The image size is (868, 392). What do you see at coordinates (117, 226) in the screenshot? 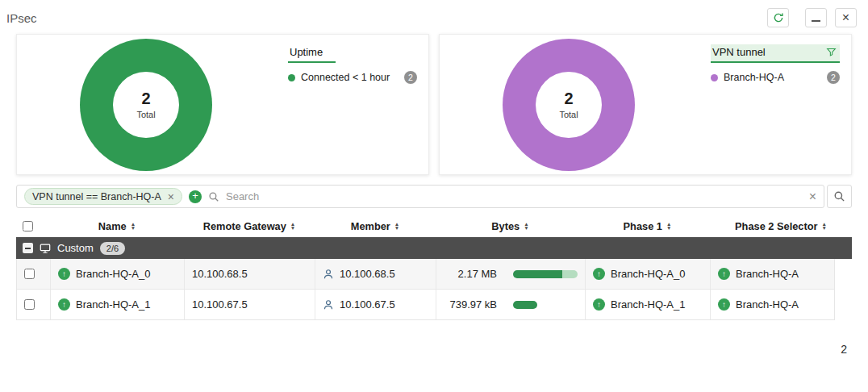
I see `column-header-name: Name ▲▼` at bounding box center [117, 226].